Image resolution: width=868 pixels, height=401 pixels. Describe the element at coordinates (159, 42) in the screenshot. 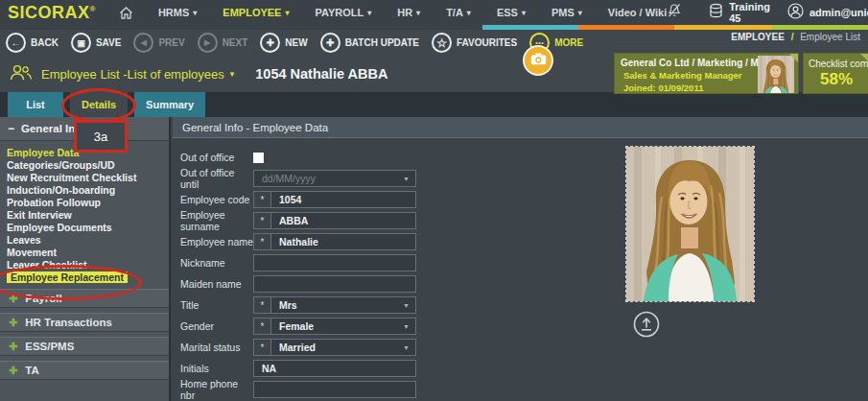

I see `toolbar-button: ◀ PREV` at that location.